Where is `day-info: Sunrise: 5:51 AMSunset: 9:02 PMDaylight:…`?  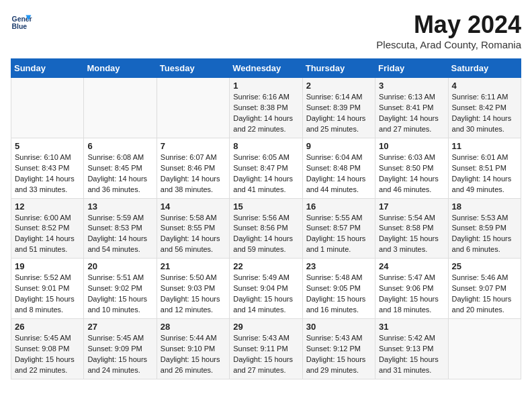
day-info: Sunrise: 5:51 AMSunset: 9:02 PMDaylight:… is located at coordinates (120, 294).